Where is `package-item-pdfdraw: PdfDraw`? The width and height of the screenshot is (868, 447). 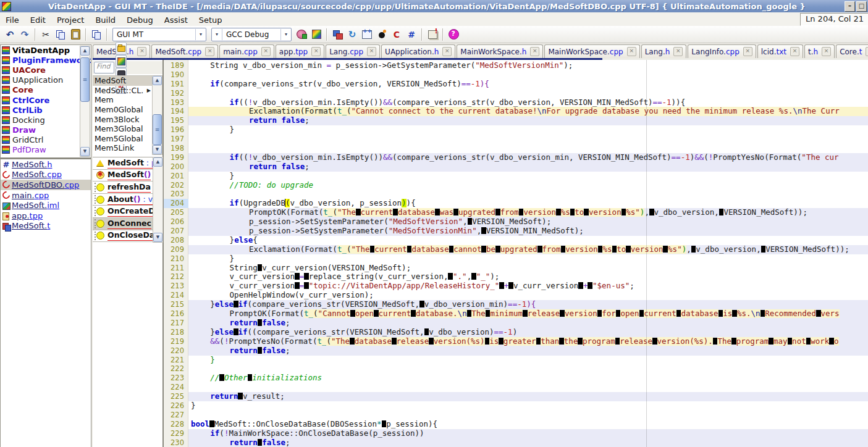 package-item-pdfdraw: PdfDraw is located at coordinates (46, 150).